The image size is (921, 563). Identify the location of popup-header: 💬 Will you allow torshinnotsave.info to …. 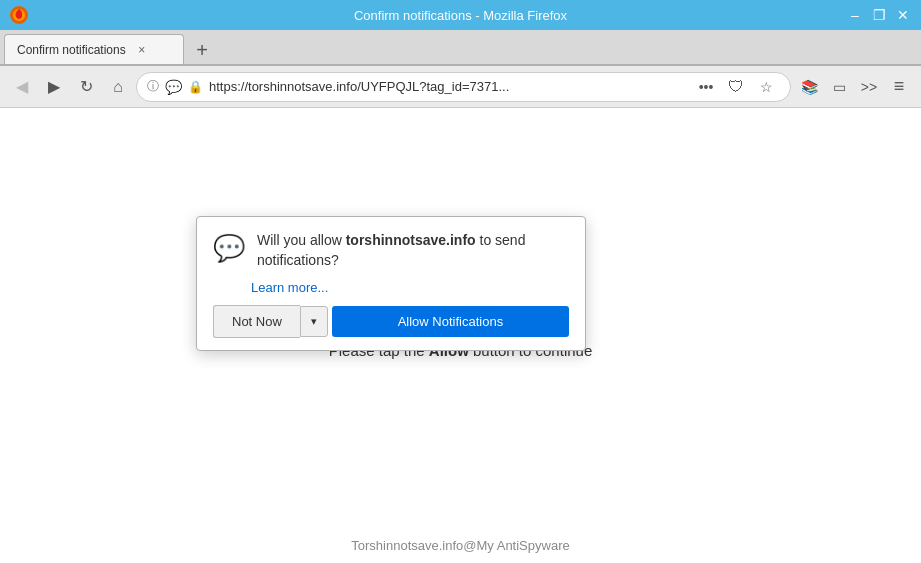
(391, 250).